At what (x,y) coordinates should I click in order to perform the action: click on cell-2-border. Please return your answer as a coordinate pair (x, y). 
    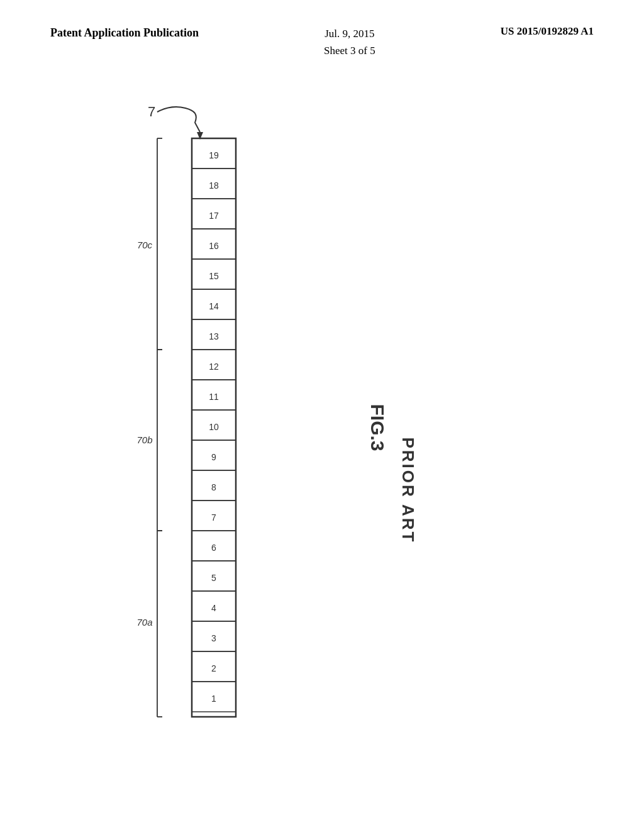
    Looking at the image, I should click on (214, 667).